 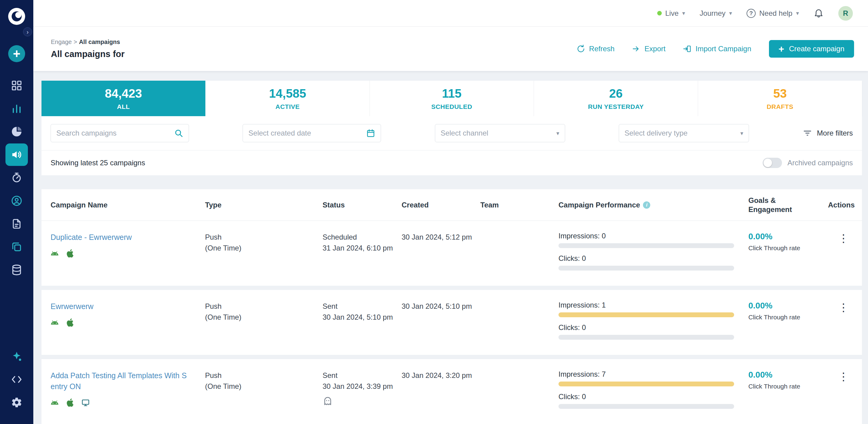 I want to click on tab-run-yesterday: 26 RUN YESTERDAY, so click(x=616, y=98).